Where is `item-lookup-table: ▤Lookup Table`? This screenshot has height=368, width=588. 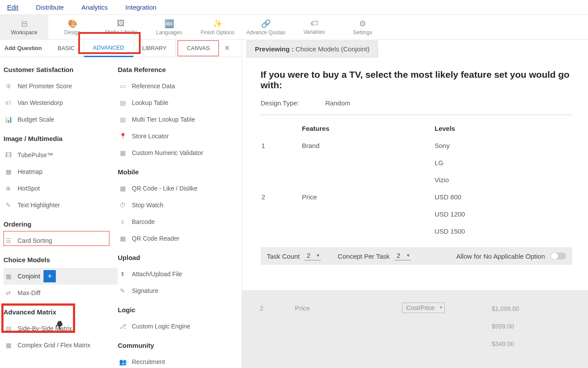 item-lookup-table: ▤Lookup Table is located at coordinates (175, 103).